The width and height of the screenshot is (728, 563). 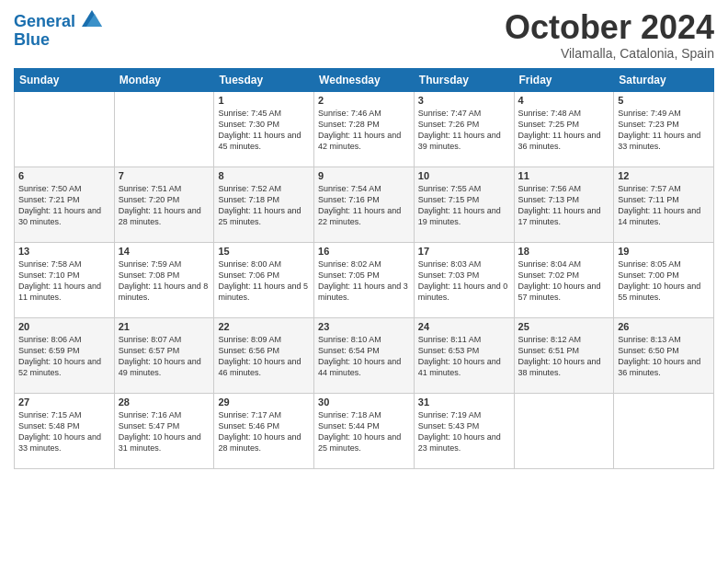 What do you see at coordinates (165, 251) in the screenshot?
I see `day-number: 14` at bounding box center [165, 251].